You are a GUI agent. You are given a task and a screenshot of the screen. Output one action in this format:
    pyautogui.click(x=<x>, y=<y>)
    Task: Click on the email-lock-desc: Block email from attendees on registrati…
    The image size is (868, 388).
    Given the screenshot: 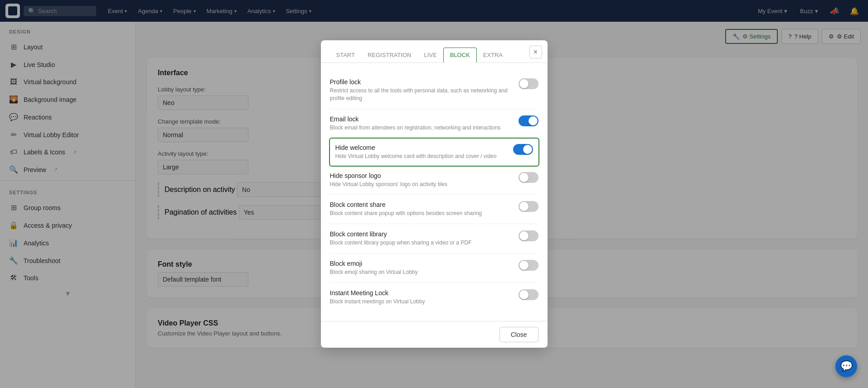 What is the action you would take?
    pyautogui.click(x=421, y=128)
    